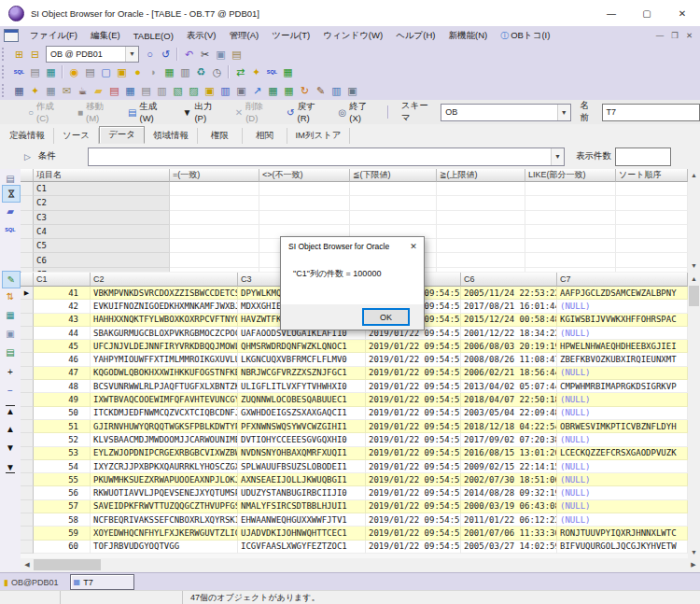 The image size is (700, 604). I want to click on filter-header-=(一致): =(一致), so click(215, 176).